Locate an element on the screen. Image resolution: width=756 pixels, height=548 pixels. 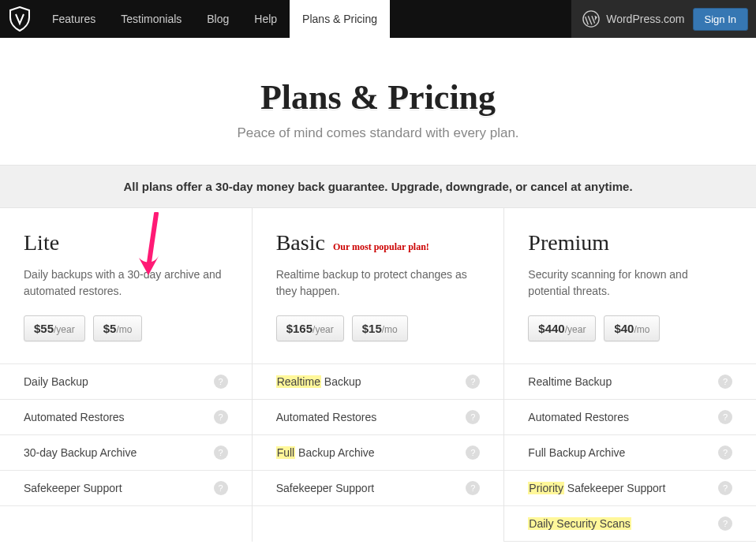
plan-title: Premium is located at coordinates (630, 243).